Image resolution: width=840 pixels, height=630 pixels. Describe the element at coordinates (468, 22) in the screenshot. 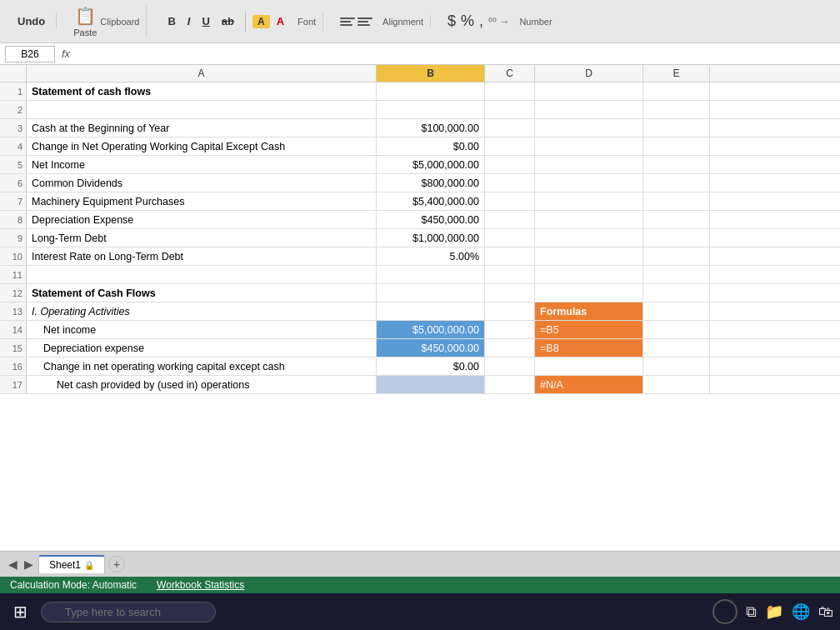

I see `percent-sign: %` at that location.